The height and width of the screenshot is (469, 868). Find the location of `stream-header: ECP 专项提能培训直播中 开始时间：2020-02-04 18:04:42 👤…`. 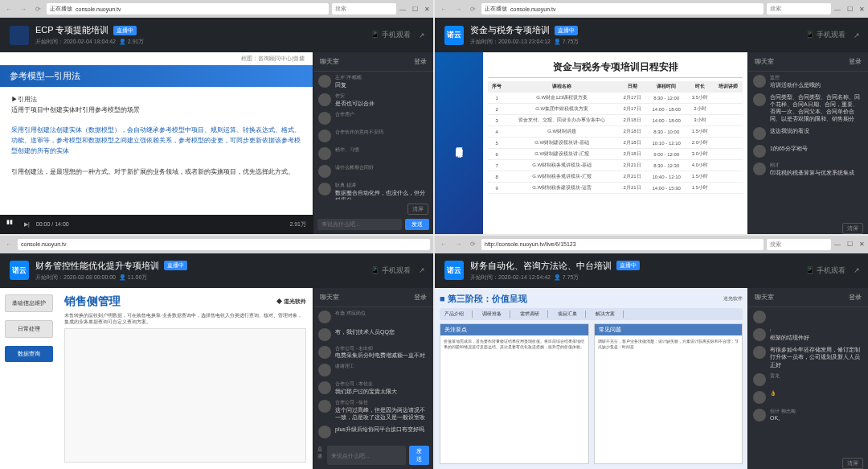

stream-header: ECP 专项提能培训直播中 开始时间：2020-02-04 18:04:42 👤… is located at coordinates (217, 35).